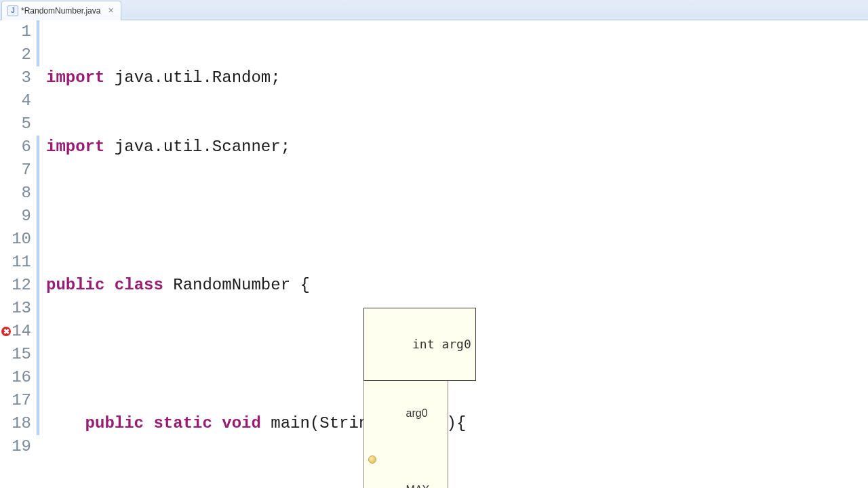  I want to click on line-number: 13, so click(16, 308).